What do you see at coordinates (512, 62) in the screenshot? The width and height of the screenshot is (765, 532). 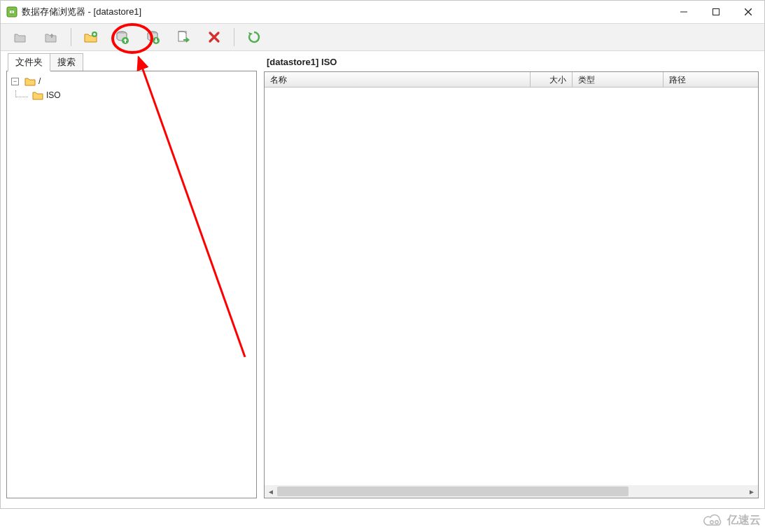 I see `current-path: [datastore1] ISO` at bounding box center [512, 62].